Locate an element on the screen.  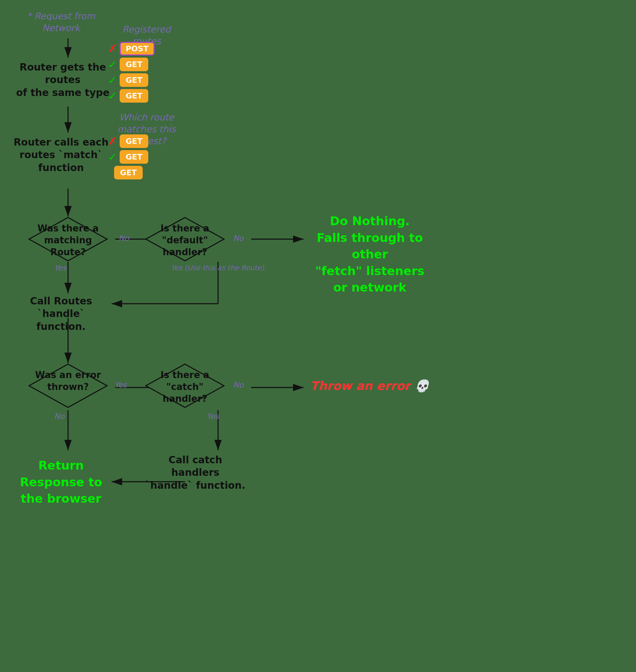
error-thrown-no-label: No is located at coordinates (59, 416).